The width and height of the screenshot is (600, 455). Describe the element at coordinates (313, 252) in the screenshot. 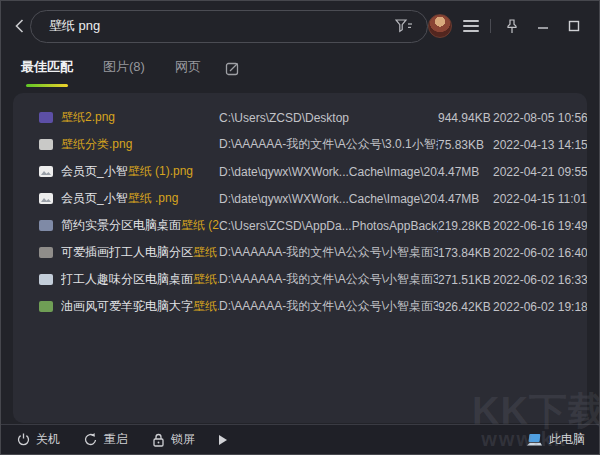

I see `table-row: 可爱插画打工人电脑分区壁纸 (1).png D:\AAAAAA-我的文件\A公众…` at that location.